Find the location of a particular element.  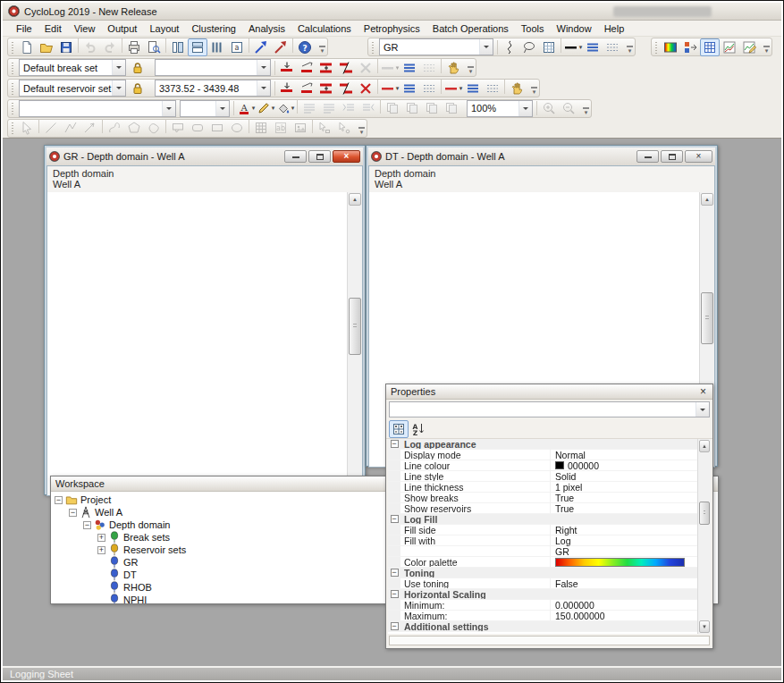

alphabetical-sort-button is located at coordinates (418, 429).